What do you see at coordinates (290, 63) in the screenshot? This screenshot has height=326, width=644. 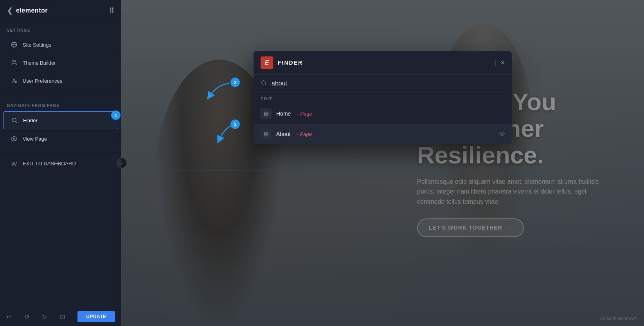 I see `finder-title: FINDER` at bounding box center [290, 63].